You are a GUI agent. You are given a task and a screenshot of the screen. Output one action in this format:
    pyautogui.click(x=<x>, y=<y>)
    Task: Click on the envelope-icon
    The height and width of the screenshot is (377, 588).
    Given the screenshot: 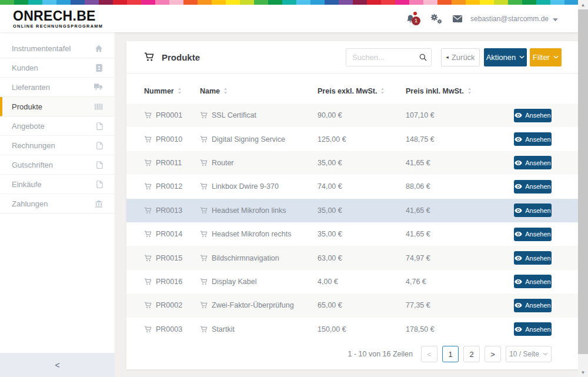 What is the action you would take?
    pyautogui.click(x=457, y=19)
    